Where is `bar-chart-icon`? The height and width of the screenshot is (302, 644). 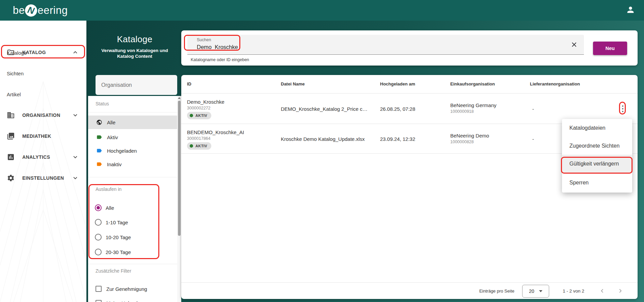 bar-chart-icon is located at coordinates (11, 157).